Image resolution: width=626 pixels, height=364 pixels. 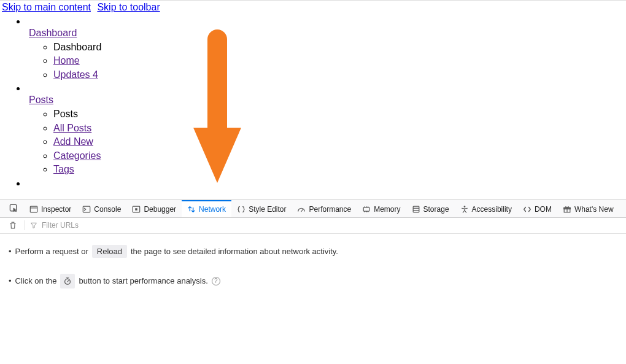 What do you see at coordinates (13, 226) in the screenshot?
I see `clear-button` at bounding box center [13, 226].